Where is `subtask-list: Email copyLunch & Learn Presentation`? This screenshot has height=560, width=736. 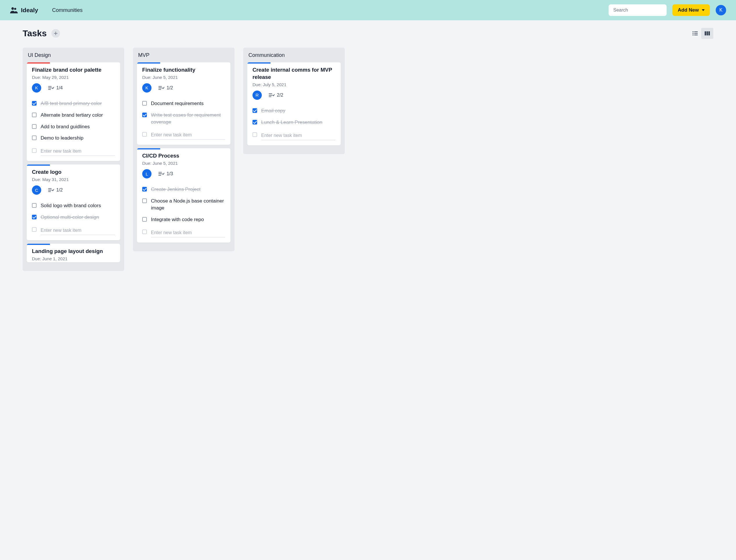
subtask-list: Email copyLunch & Learn Presentation is located at coordinates (294, 117).